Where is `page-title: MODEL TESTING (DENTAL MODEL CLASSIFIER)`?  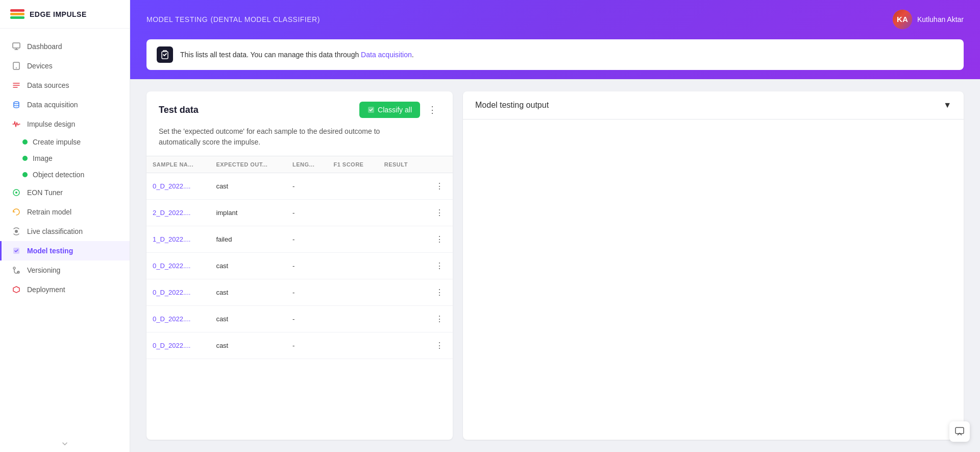
page-title: MODEL TESTING (DENTAL MODEL CLASSIFIER) is located at coordinates (233, 19).